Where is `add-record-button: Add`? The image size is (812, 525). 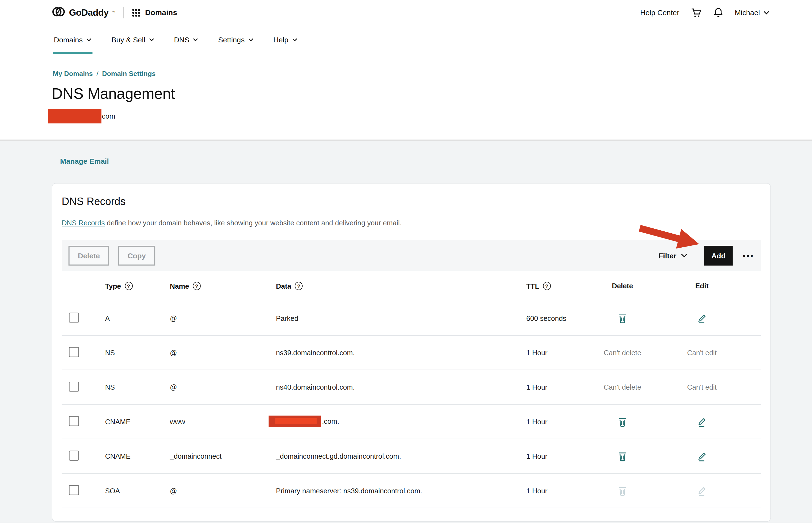
add-record-button: Add is located at coordinates (719, 255).